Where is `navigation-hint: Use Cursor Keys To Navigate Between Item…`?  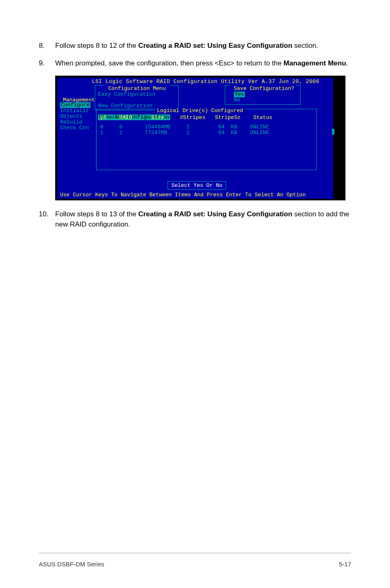 navigation-hint: Use Cursor Keys To Navigate Between Item… is located at coordinates (183, 195).